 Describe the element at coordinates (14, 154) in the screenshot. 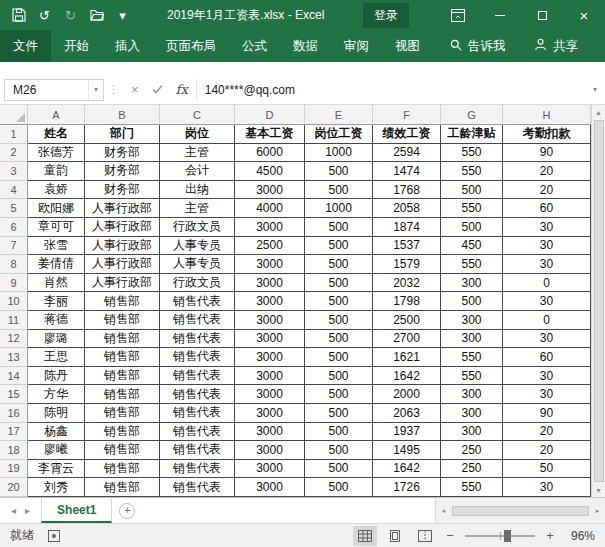

I see `row-header-2: 2` at that location.